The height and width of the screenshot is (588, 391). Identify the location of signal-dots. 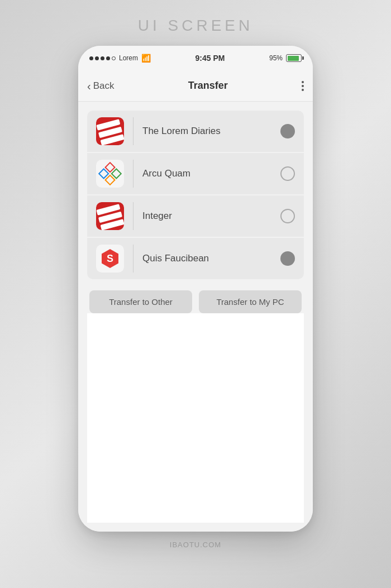
(103, 58).